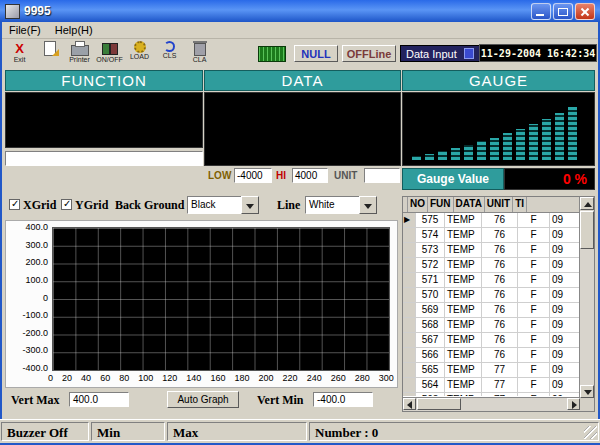 The image size is (600, 445). Describe the element at coordinates (492, 356) in the screenshot. I see `table-row: 566 TEMP 76 F 09` at that location.